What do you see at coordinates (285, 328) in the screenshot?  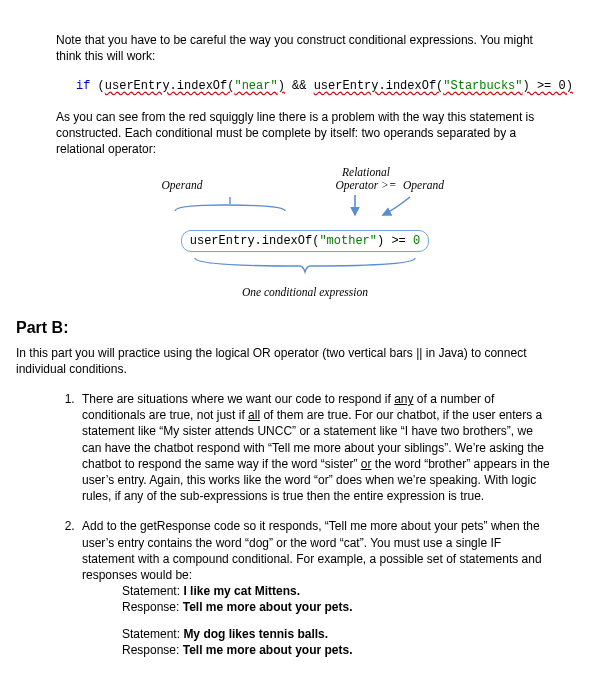 I see `partb-heading: Part B:` at bounding box center [285, 328].